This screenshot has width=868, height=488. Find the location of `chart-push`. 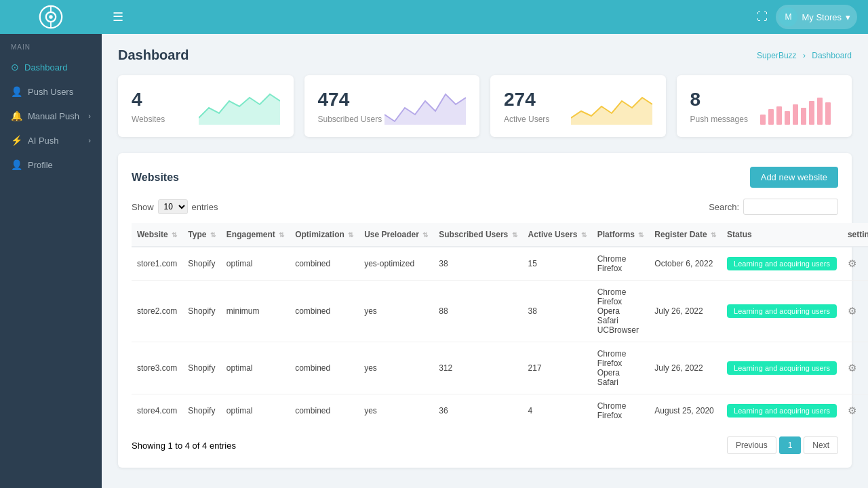

chart-push is located at coordinates (797, 106).